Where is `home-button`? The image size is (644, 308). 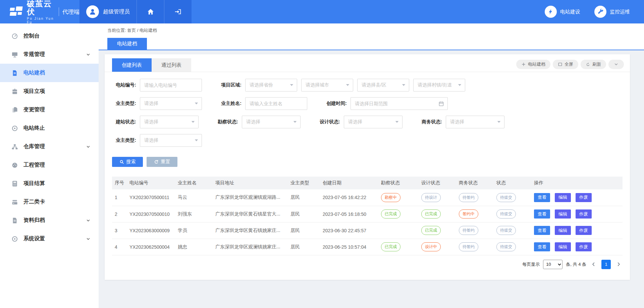
home-button is located at coordinates (150, 12).